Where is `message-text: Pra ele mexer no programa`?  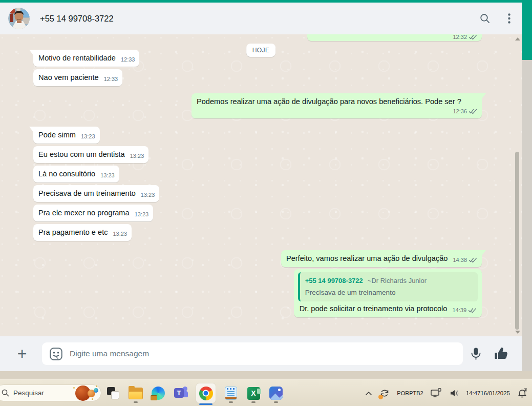 message-text: Pra ele mexer no programa is located at coordinates (84, 213).